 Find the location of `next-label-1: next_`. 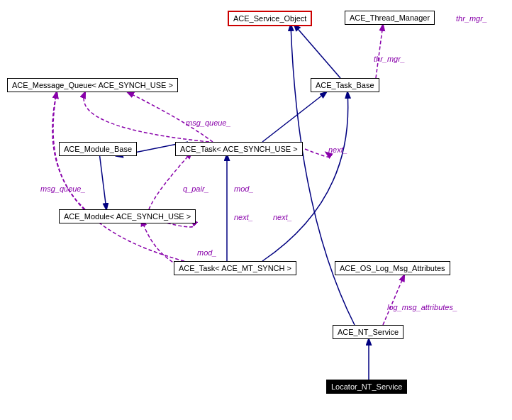

next-label-1: next_ is located at coordinates (338, 150).